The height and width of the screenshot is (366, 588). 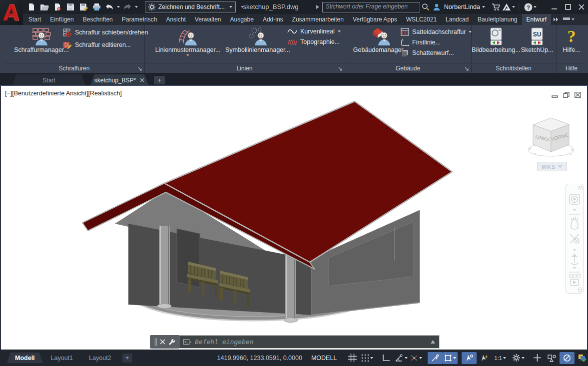 What do you see at coordinates (119, 80) in the screenshot?
I see `file-tab-drawing: sketchup_BSP*` at bounding box center [119, 80].